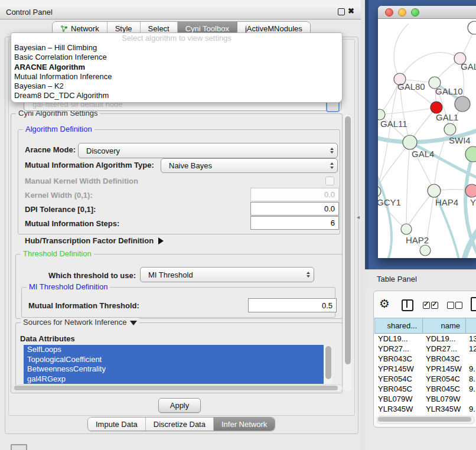  What do you see at coordinates (295, 223) in the screenshot?
I see `mi-steps-field: 6` at bounding box center [295, 223].